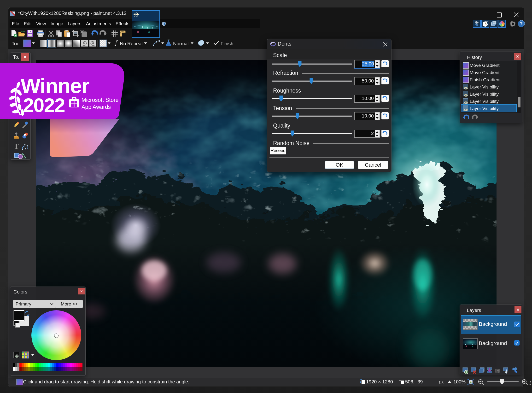  What do you see at coordinates (44, 105) in the screenshot?
I see `svg-text: 2022` at bounding box center [44, 105].